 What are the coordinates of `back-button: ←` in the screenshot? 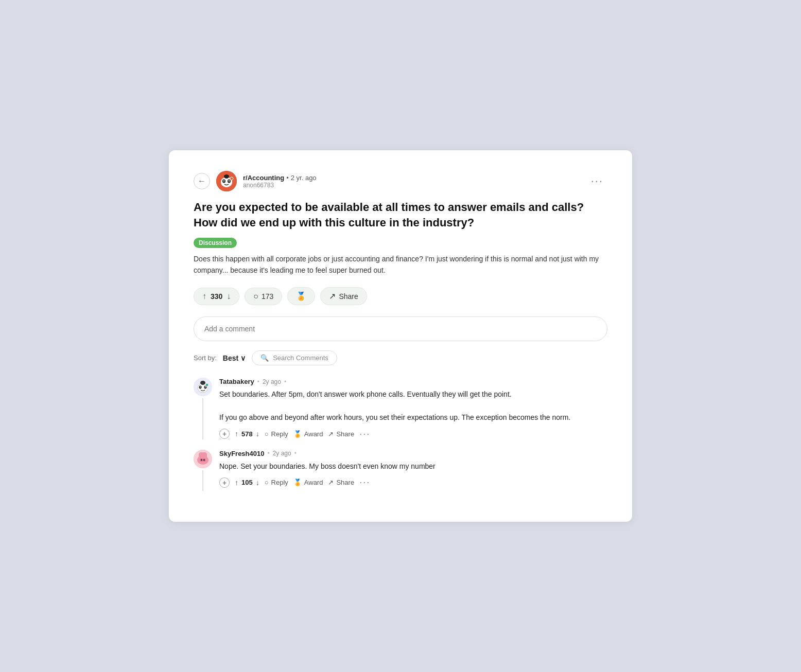 It's located at (202, 181).